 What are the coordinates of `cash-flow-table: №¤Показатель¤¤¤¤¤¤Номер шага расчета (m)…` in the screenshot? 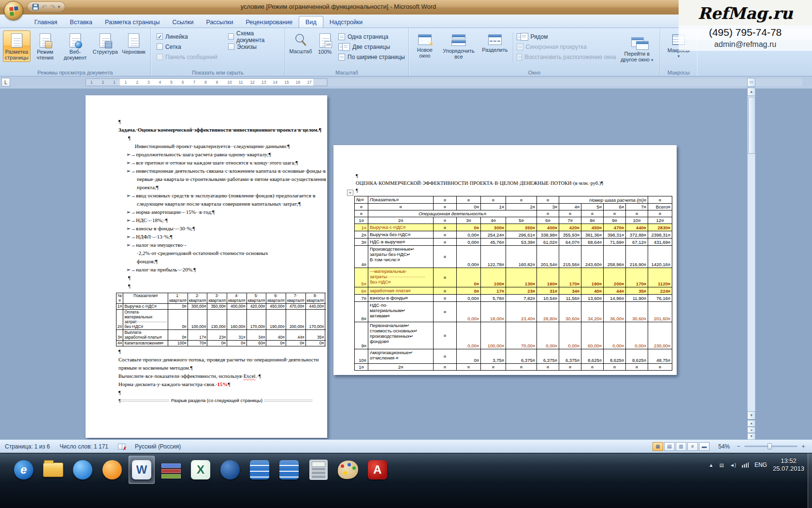 It's located at (513, 284).